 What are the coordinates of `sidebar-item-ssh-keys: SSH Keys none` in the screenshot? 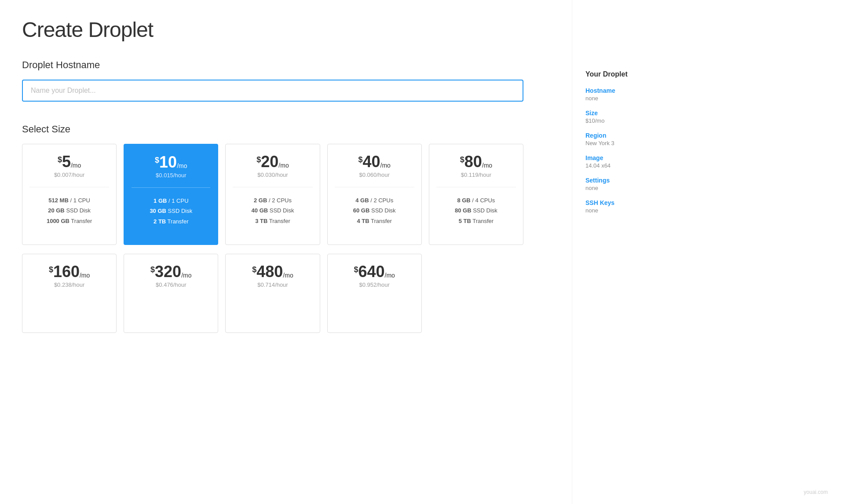 It's located at (620, 207).